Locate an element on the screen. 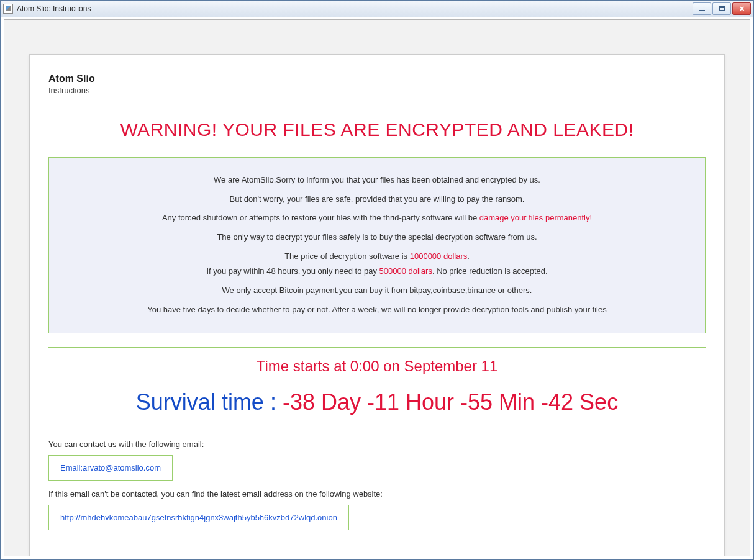 The height and width of the screenshot is (560, 754). time-start: Time starts at 0:00 on September 11 is located at coordinates (377, 366).